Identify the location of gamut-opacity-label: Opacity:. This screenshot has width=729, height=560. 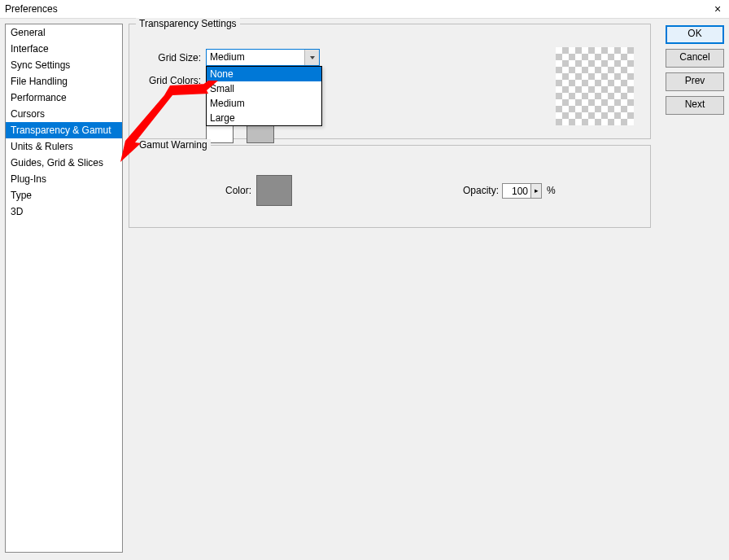
(481, 190).